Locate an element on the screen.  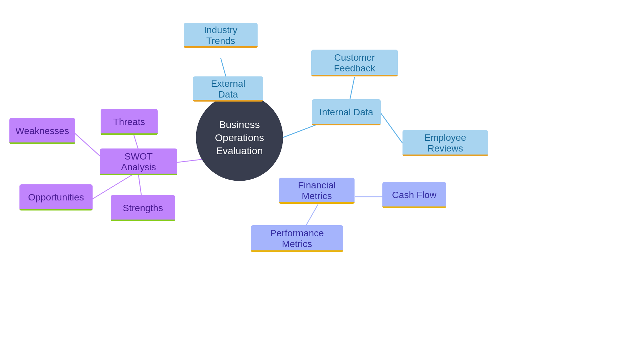
cash-flow-node: Cash Flow is located at coordinates (414, 195).